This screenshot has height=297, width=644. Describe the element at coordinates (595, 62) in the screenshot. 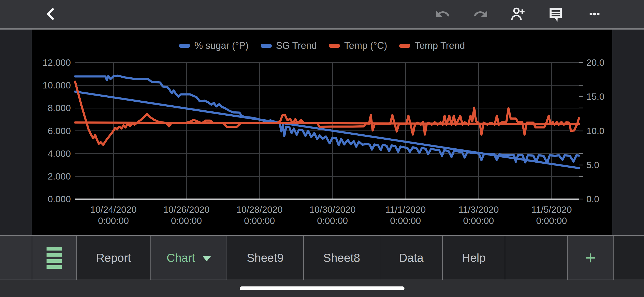

I see `svg-text: 20.0` at that location.